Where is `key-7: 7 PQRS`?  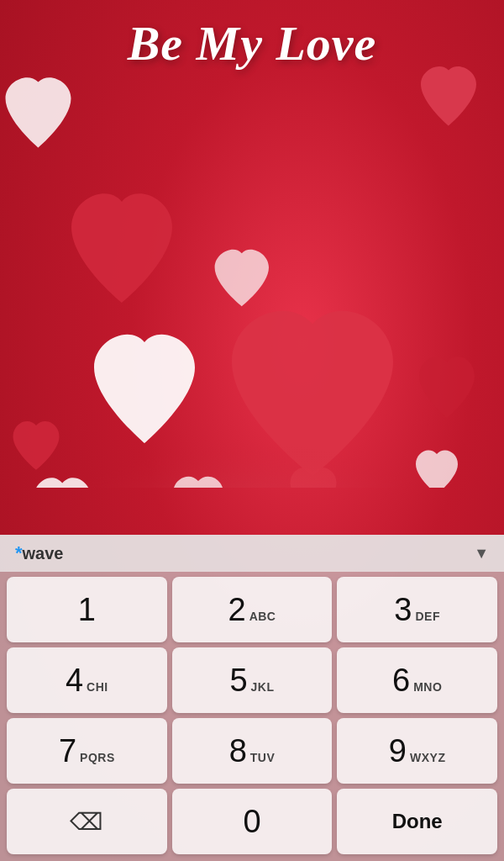 key-7: 7 PQRS is located at coordinates (87, 751).